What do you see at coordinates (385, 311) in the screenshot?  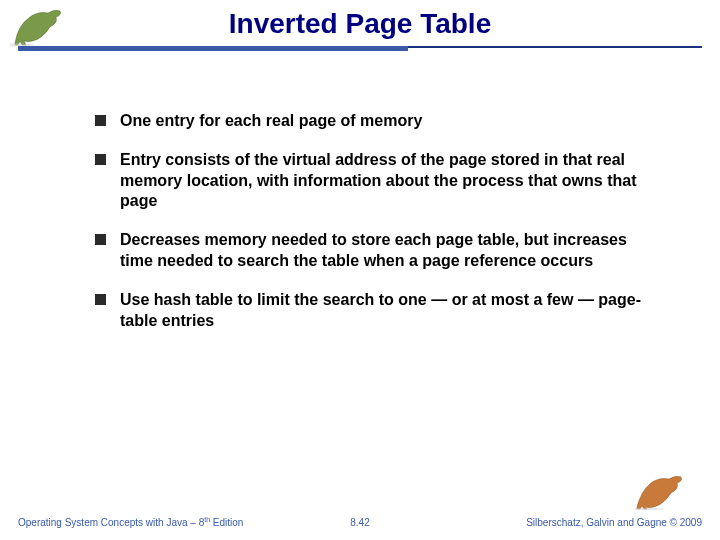 I see `bullet-text: Use hash table to limit the search to on…` at bounding box center [385, 311].